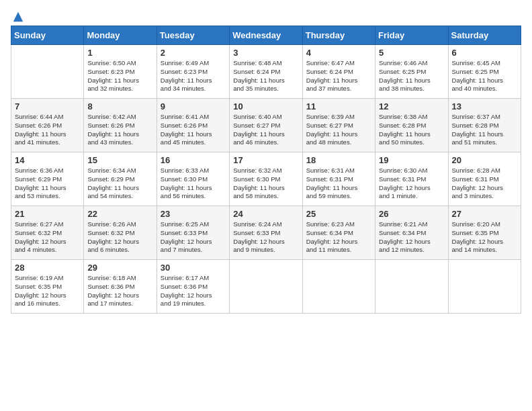 This screenshot has width=532, height=411. Describe the element at coordinates (48, 126) in the screenshot. I see `calendar-cell: 7Sunrise: 6:44 AM Sunset: 6:26 PM Daylig…` at that location.